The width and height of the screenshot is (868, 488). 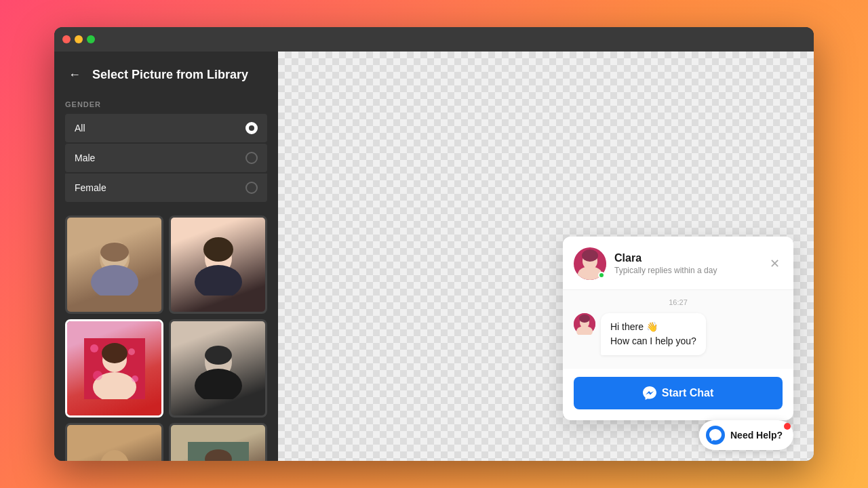 I want to click on photo-item-man4, so click(x=218, y=442).